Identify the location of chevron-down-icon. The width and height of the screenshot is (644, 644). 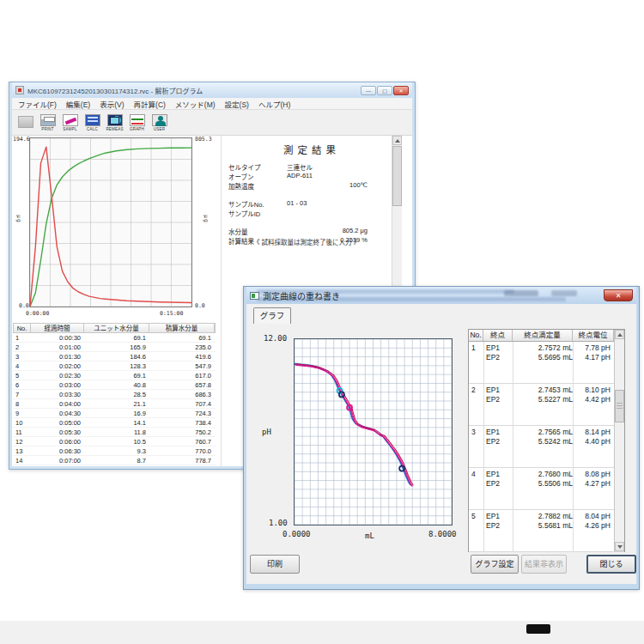
(620, 547).